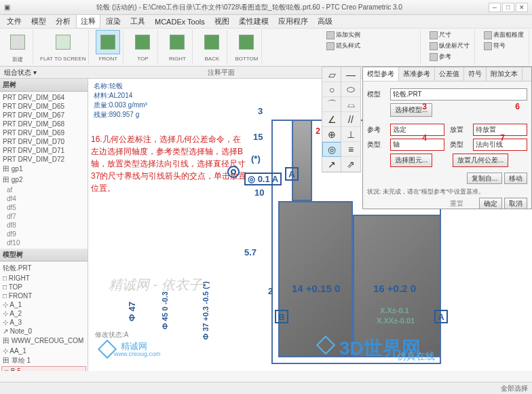 The width and height of the screenshot is (532, 394). Describe the element at coordinates (293, 22) in the screenshot. I see `menu-apps: 应用程序` at that location.